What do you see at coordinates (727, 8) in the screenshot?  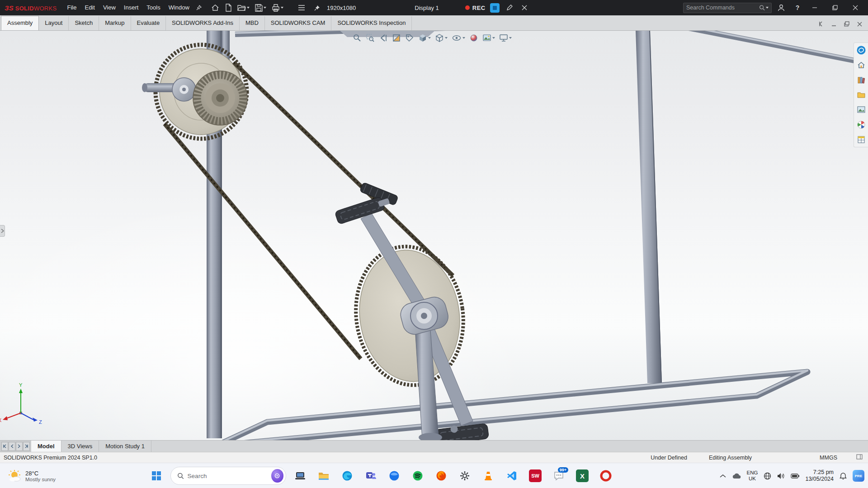 I see `search-commands-box` at bounding box center [727, 8].